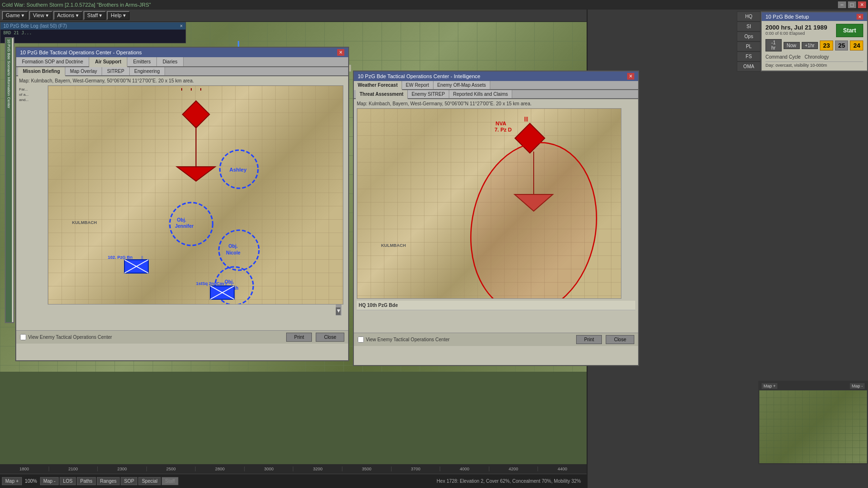 The image size is (868, 488). What do you see at coordinates (813, 386) in the screenshot?
I see `minimap-controls: Map + Map -` at bounding box center [813, 386].